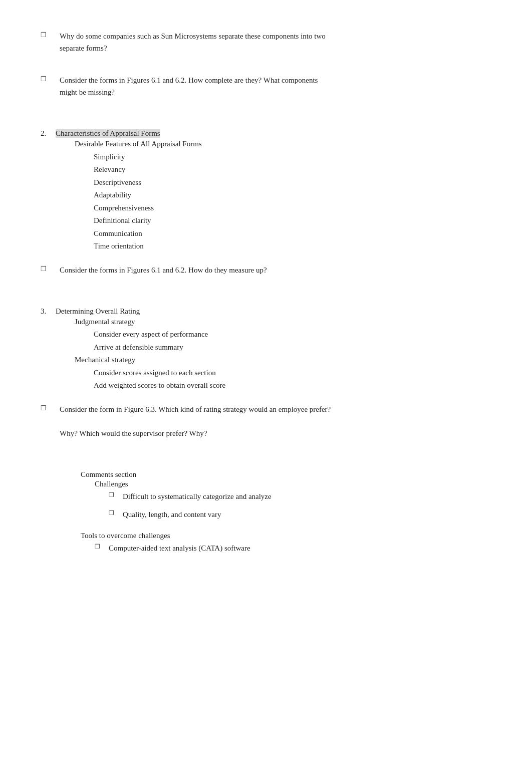 The width and height of the screenshot is (532, 782). What do you see at coordinates (286, 512) in the screenshot?
I see `comments-section: Comments section Challenges ❒ Difficult …` at bounding box center [286, 512].